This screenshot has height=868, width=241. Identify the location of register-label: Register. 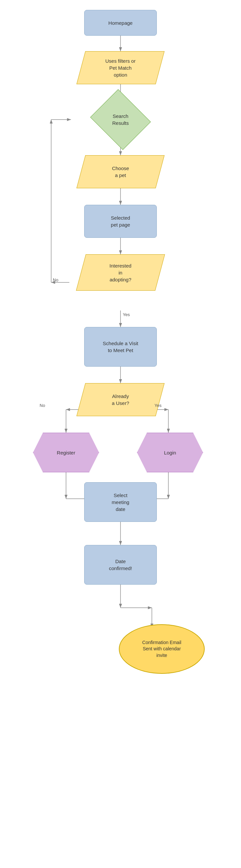
(66, 453).